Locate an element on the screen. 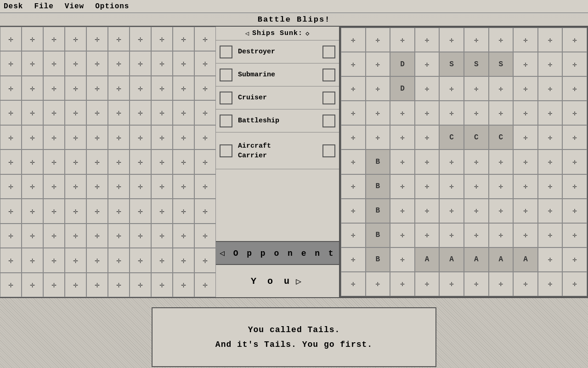  menu-file: File is located at coordinates (44, 6).